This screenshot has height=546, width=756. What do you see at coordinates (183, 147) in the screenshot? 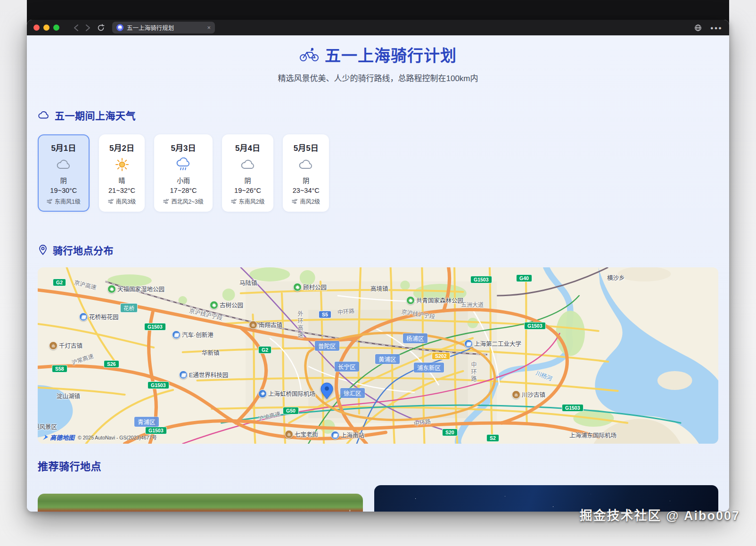
I see `weather-date: 5月3日` at bounding box center [183, 147].